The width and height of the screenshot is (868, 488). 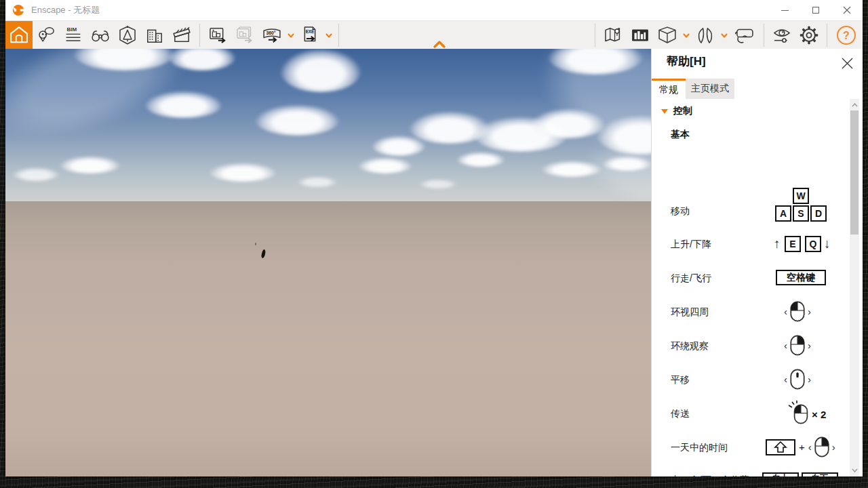 I want to click on tab-home-mode: 主页模式, so click(x=710, y=89).